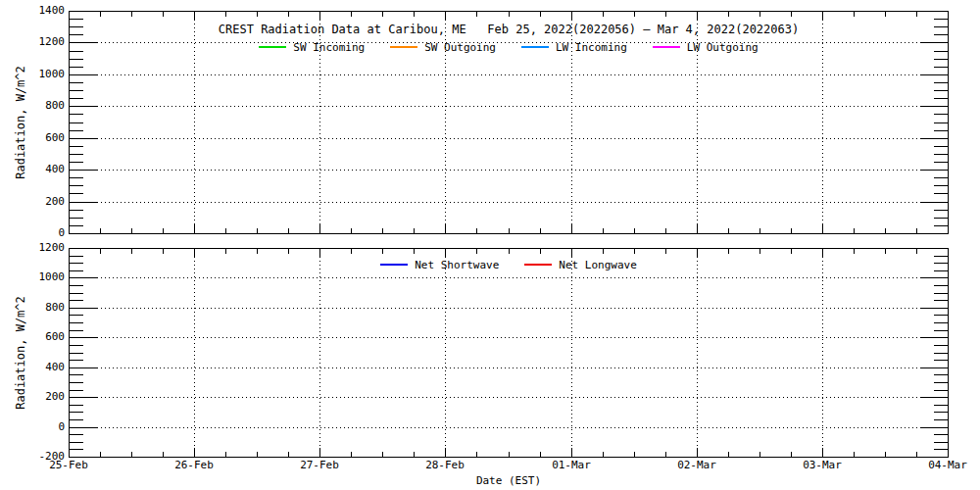  I want to click on y-tick-label: 1200, so click(32, 248).